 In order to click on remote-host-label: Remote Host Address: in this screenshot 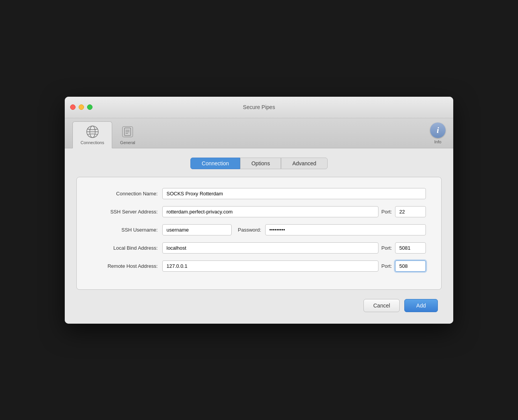, I will do `click(125, 266)`.